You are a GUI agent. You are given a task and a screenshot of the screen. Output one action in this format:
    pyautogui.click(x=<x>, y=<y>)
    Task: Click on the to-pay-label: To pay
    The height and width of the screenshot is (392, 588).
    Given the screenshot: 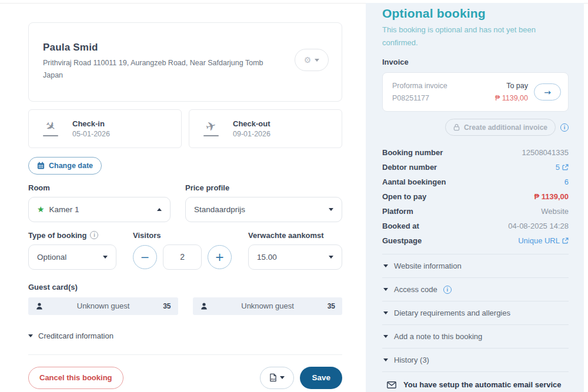 What is the action you would take?
    pyautogui.click(x=512, y=86)
    